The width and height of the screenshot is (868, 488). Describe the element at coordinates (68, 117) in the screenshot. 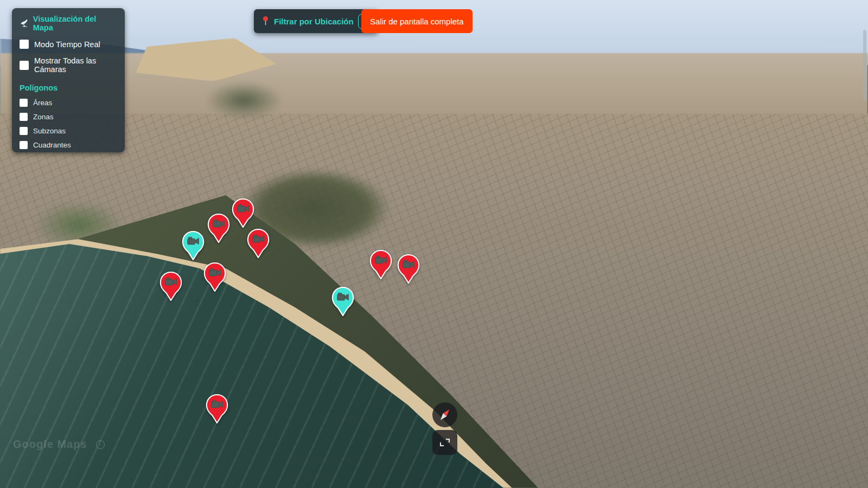

I see `checkbox-zonas: Zonas` at that location.